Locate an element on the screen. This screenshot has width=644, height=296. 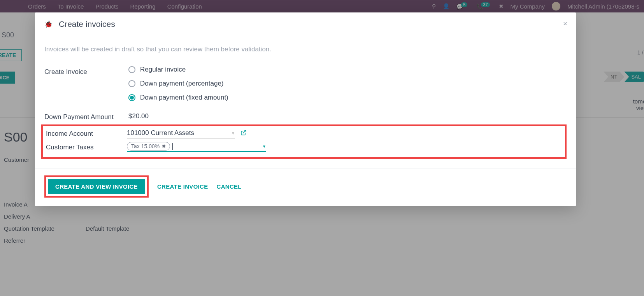
highlight-annotation: CREATE AND VIEW INVOICE is located at coordinates (97, 187).